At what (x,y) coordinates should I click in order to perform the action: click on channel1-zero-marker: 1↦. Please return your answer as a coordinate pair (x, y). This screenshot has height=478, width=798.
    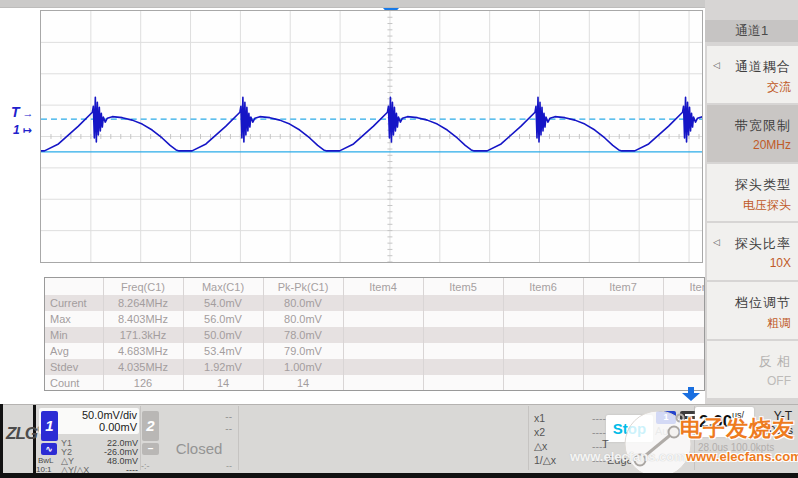
    Looking at the image, I should click on (22, 130).